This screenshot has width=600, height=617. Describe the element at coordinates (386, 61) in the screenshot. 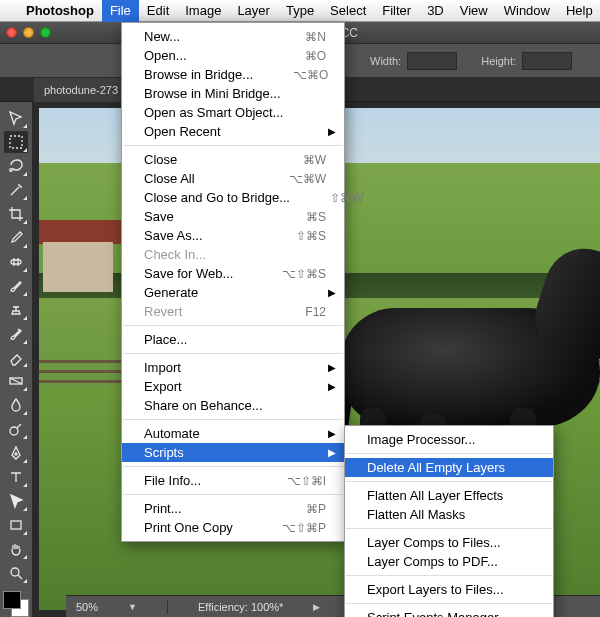

I see `option-width-label: Width:` at that location.